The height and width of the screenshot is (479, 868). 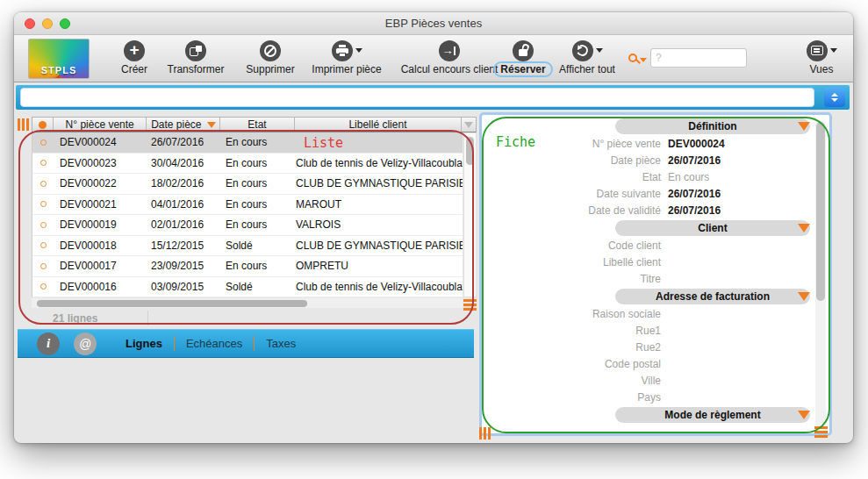 I want to click on field-value: En cours, so click(x=688, y=177).